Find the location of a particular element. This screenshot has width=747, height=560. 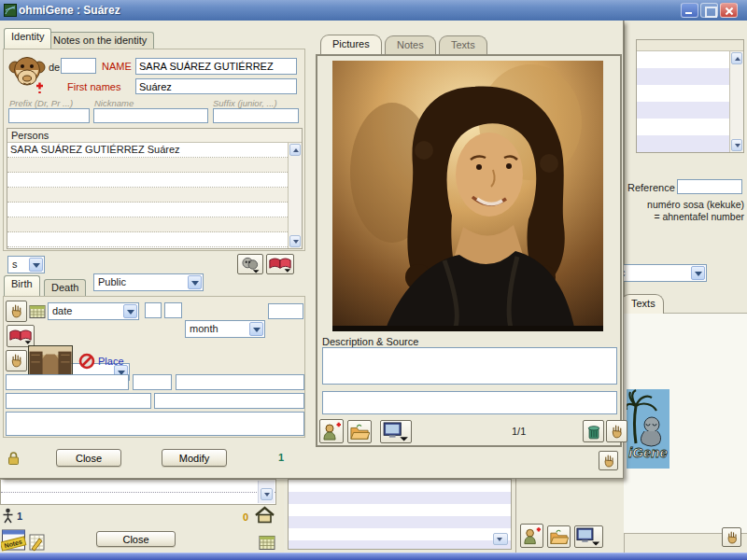

delete-picture-button is located at coordinates (594, 431).